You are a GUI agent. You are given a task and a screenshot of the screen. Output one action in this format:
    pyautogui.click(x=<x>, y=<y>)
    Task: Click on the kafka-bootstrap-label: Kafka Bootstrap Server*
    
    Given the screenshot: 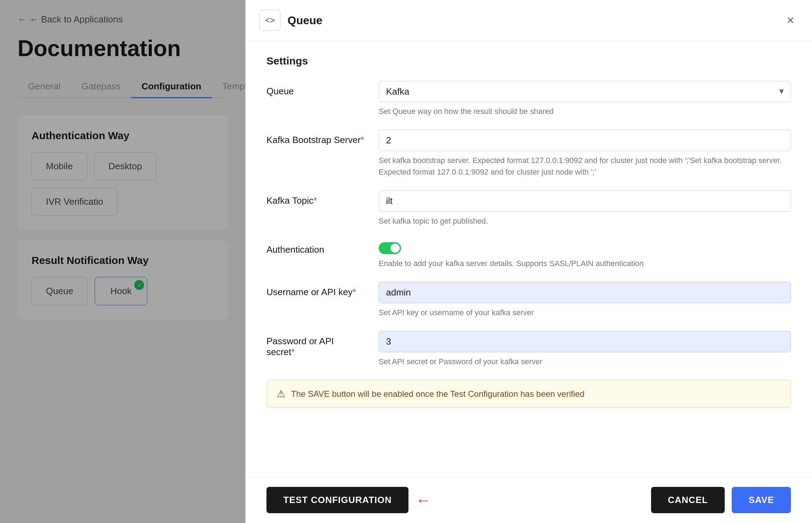 What is the action you would take?
    pyautogui.click(x=316, y=137)
    